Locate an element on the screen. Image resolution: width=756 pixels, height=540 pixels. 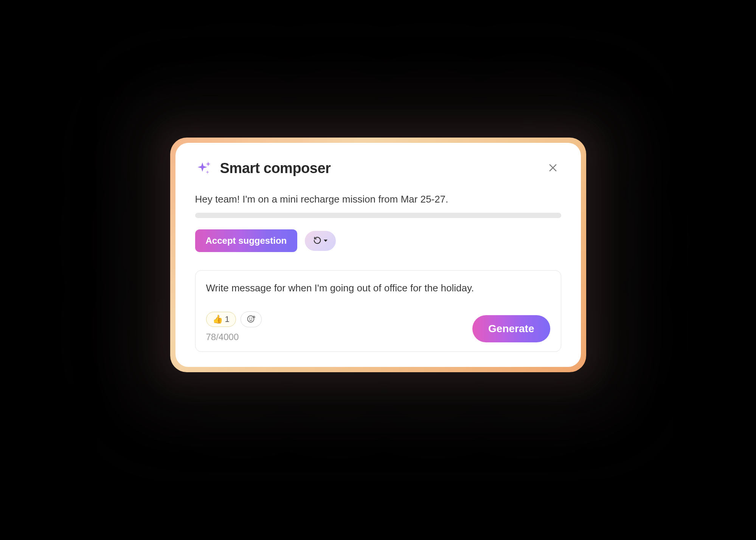
close-icon is located at coordinates (553, 169).